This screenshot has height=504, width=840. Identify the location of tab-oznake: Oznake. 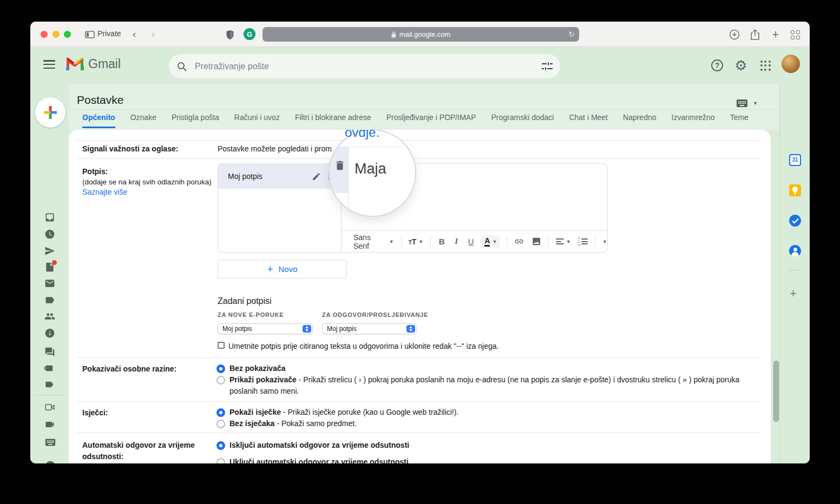
(143, 121).